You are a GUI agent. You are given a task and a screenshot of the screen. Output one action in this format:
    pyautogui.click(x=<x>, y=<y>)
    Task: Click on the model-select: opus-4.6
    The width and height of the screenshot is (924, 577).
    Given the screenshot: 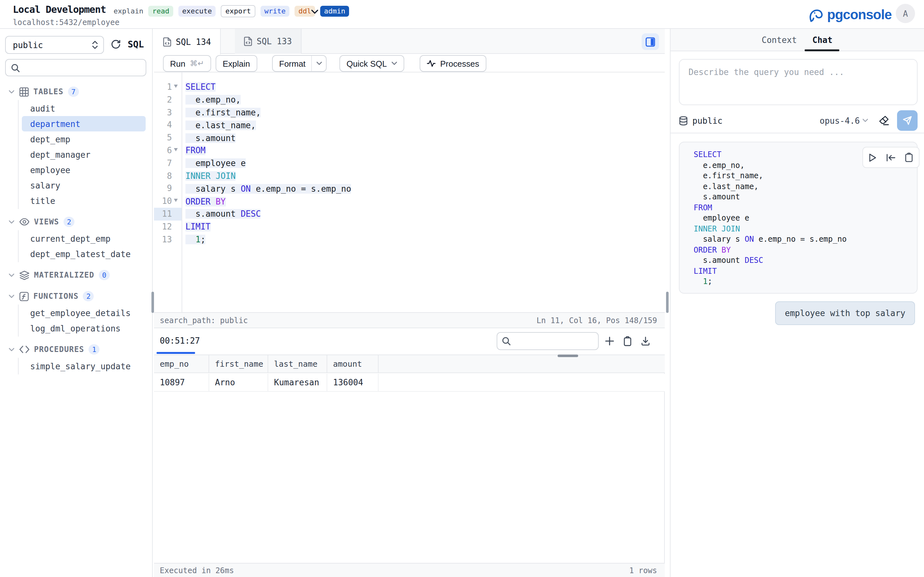 What is the action you would take?
    pyautogui.click(x=844, y=121)
    